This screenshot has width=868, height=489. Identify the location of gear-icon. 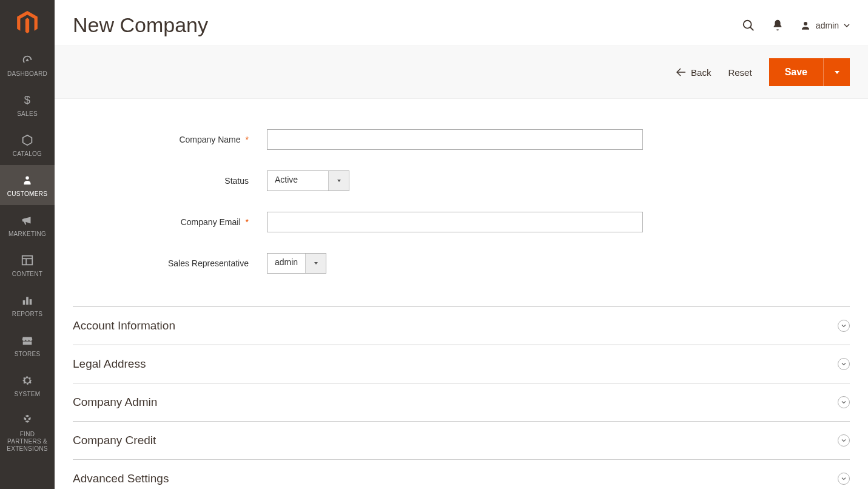
(27, 380).